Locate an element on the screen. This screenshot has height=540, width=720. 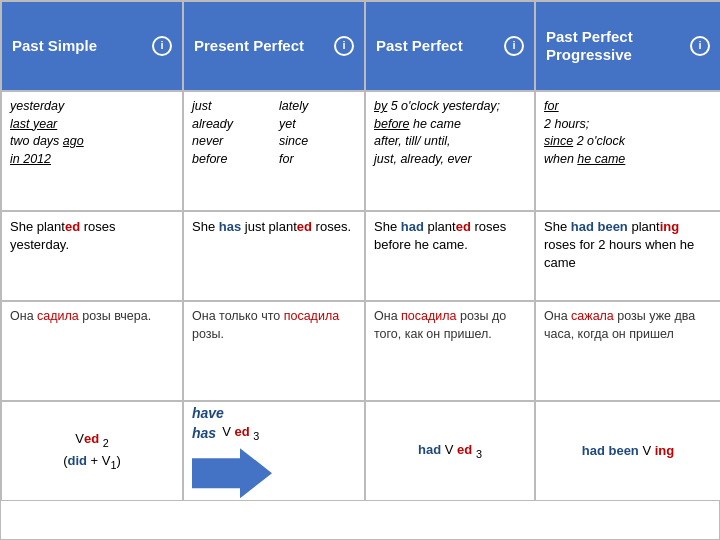
sentence-pperf: She had planted roses before he came. is located at coordinates (450, 236).